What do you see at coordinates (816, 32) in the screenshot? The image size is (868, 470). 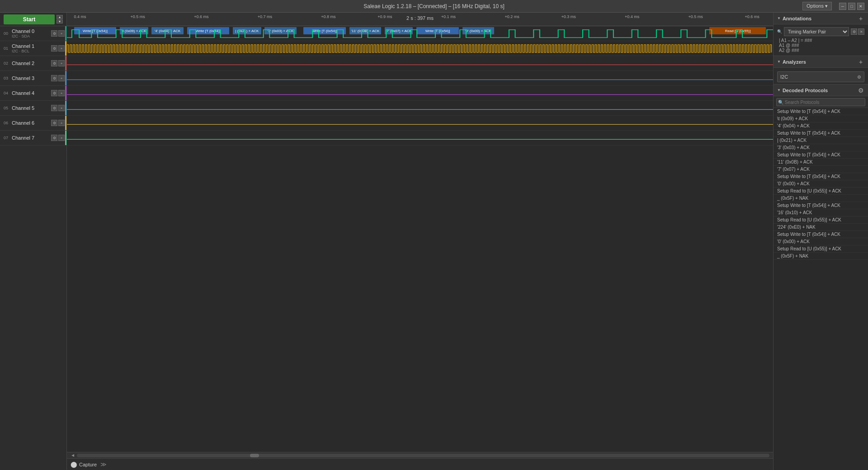 I see `timing-marker-select: Timing Marker Pair` at bounding box center [816, 32].